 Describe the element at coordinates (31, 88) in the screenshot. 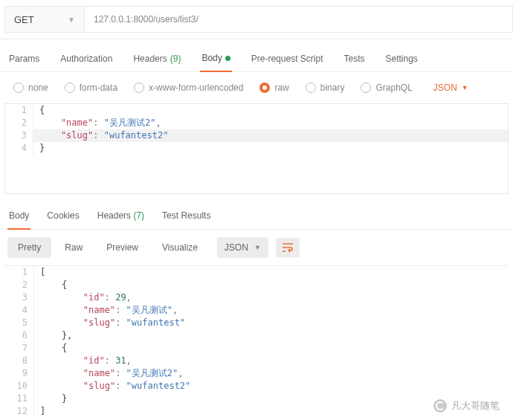

I see `radio-none: none` at that location.